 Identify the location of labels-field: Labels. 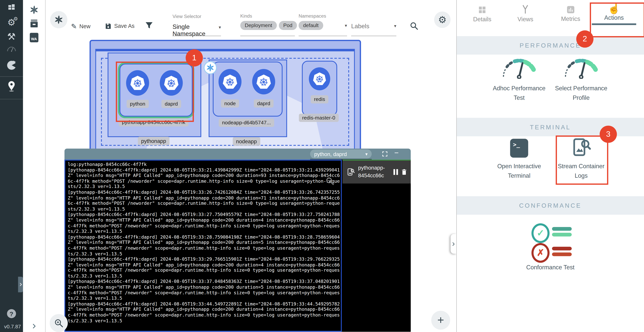
(374, 29).